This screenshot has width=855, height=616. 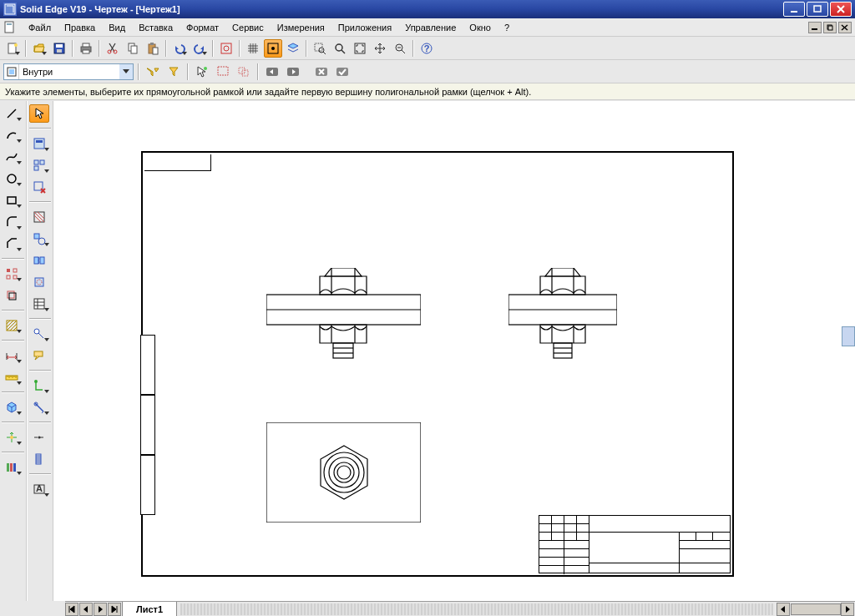 What do you see at coordinates (226, 48) in the screenshot?
I see `update-view-button` at bounding box center [226, 48].